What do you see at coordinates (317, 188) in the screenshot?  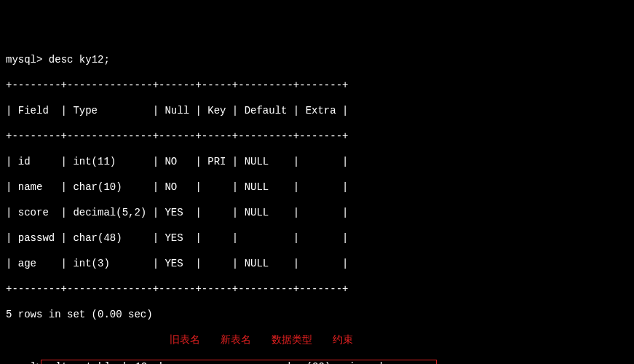 I see `table1-row-name: | name | char(10) | NO | | NULL | |` at bounding box center [317, 188].